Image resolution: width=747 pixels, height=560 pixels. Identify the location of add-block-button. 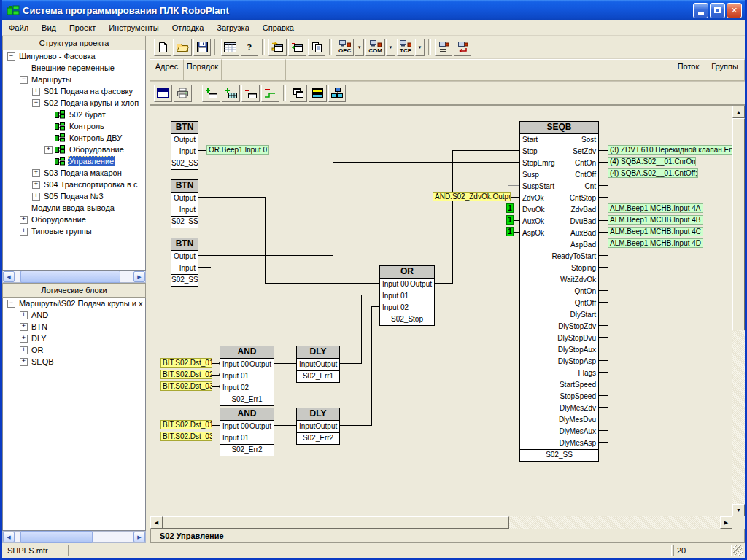
(212, 93).